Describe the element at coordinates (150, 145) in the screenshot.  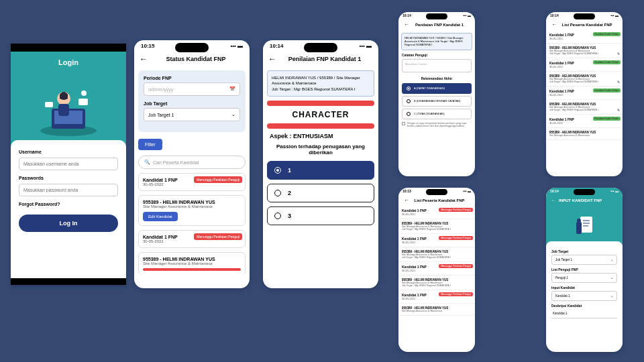
I see `filter-button: Filter` at that location.